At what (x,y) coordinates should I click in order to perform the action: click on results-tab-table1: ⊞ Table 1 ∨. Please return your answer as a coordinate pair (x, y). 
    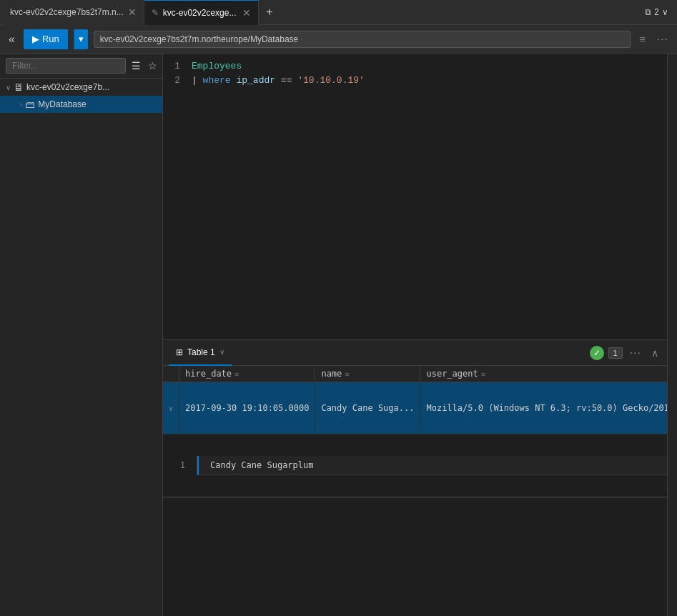
    Looking at the image, I should click on (200, 353).